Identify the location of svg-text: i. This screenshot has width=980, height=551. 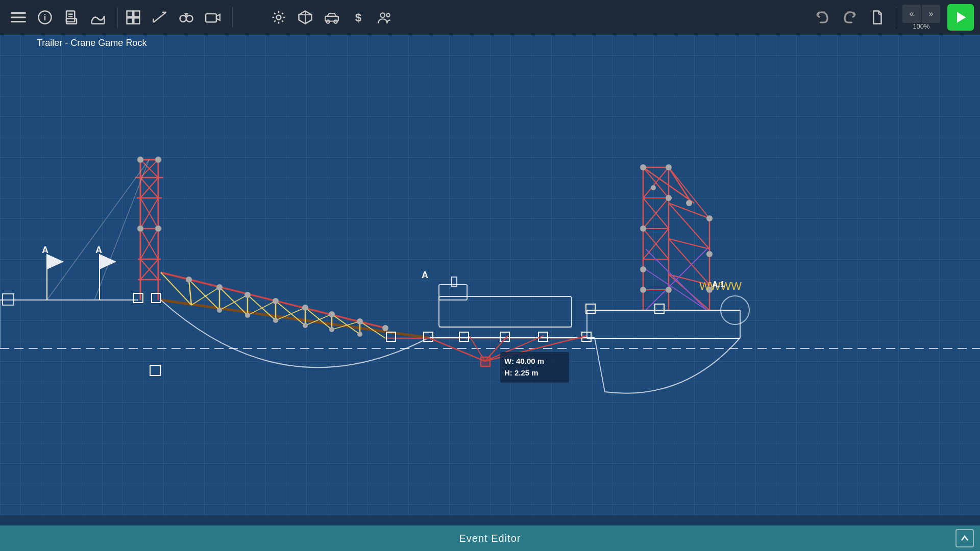
(45, 17).